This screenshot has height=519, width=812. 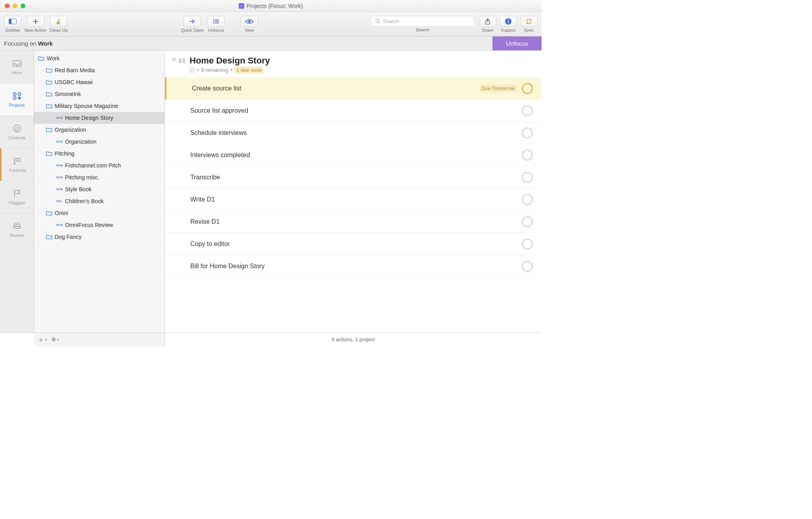 What do you see at coordinates (99, 237) in the screenshot?
I see `sidebar-item: Dog Fancy` at bounding box center [99, 237].